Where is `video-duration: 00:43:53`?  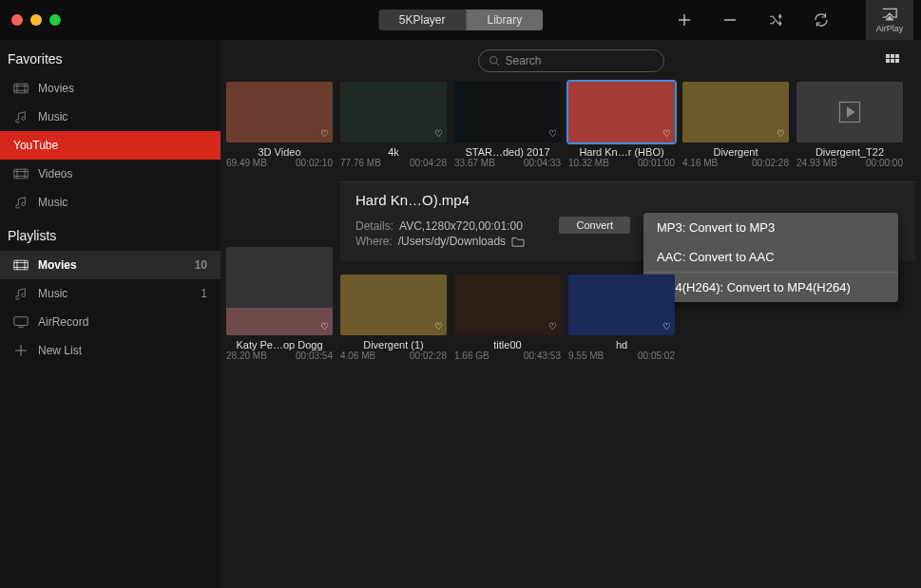
video-duration: 00:43:53 is located at coordinates (542, 355).